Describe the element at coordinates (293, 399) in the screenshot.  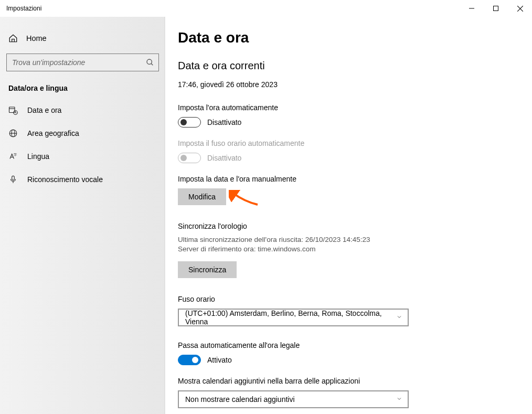
I see `additional-calendars-select: Non mostrare calendari aggiuntivi` at that location.